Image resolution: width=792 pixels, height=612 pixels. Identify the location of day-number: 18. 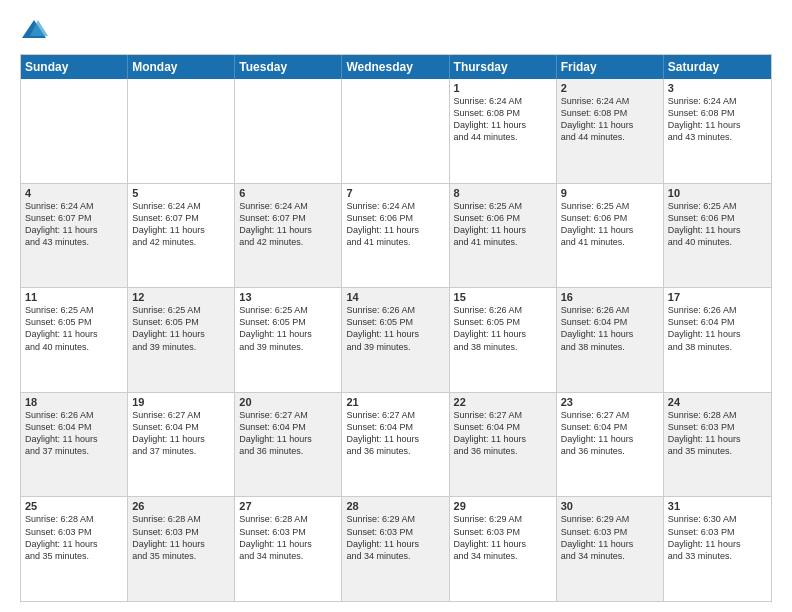
(74, 402).